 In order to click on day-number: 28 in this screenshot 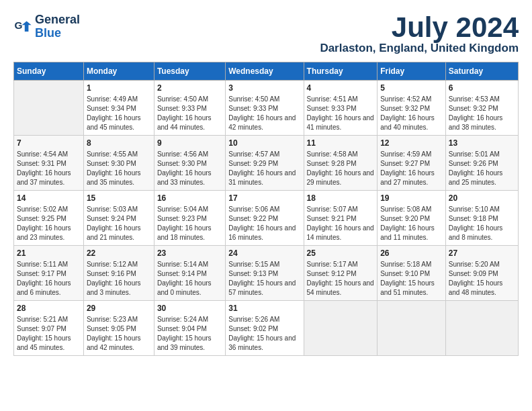, I will do `click(48, 308)`.